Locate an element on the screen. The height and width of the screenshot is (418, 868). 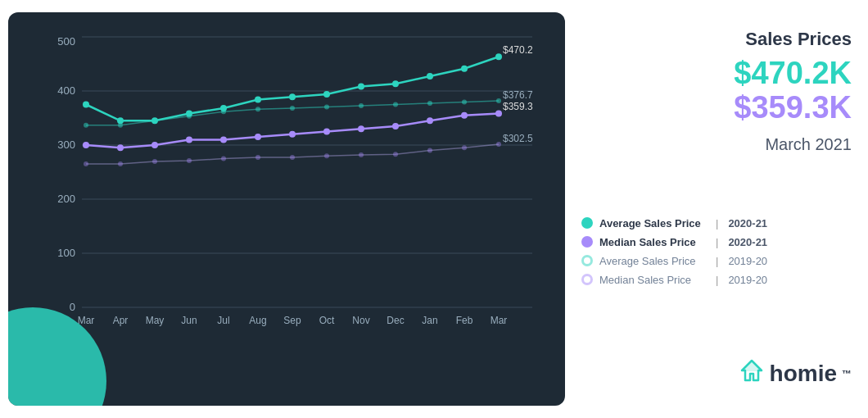
legend-item-0: Average Sales Price | 2020-21 is located at coordinates (675, 223).